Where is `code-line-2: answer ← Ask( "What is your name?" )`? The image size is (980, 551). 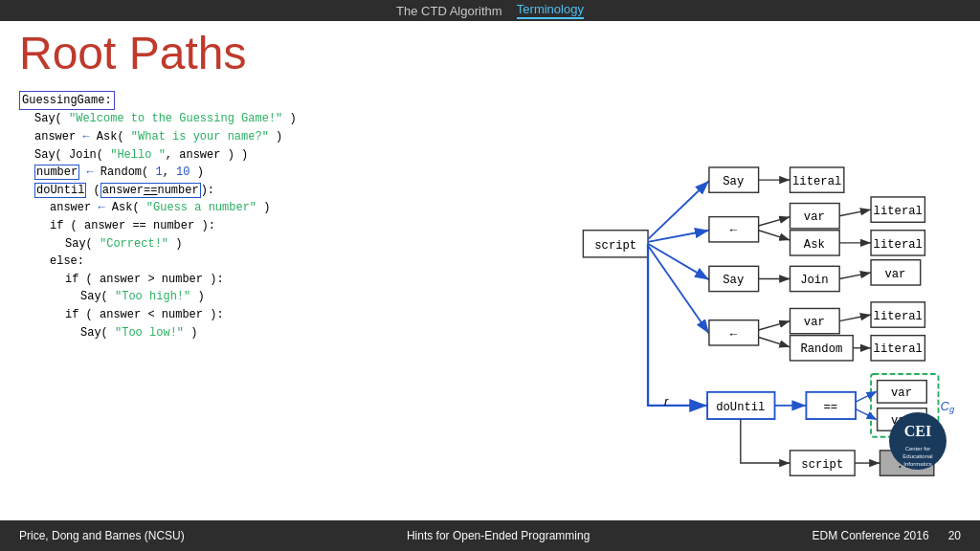
code-line-2: answer ← Ask( "What is your name?" ) is located at coordinates (292, 138).